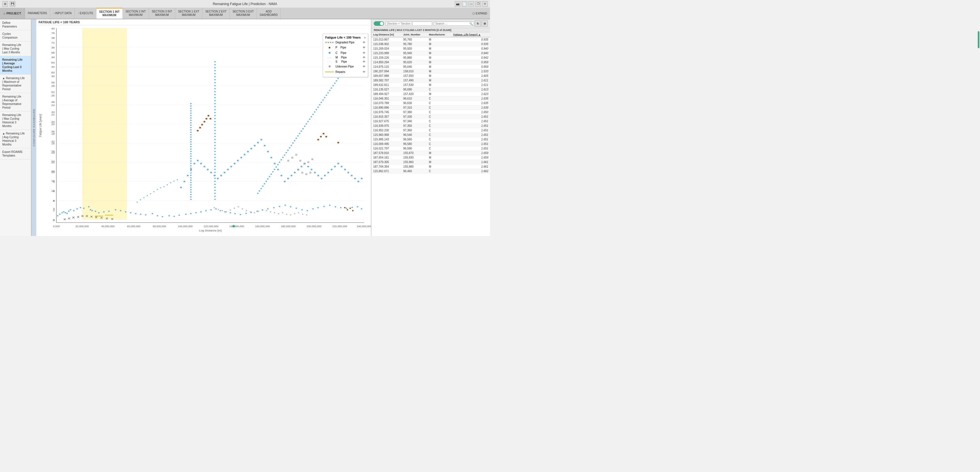 This screenshot has height=472, width=980. What do you see at coordinates (162, 13) in the screenshot?
I see `tab-section3-int-max: SECTION 3 INTMAXIMUM` at bounding box center [162, 13].